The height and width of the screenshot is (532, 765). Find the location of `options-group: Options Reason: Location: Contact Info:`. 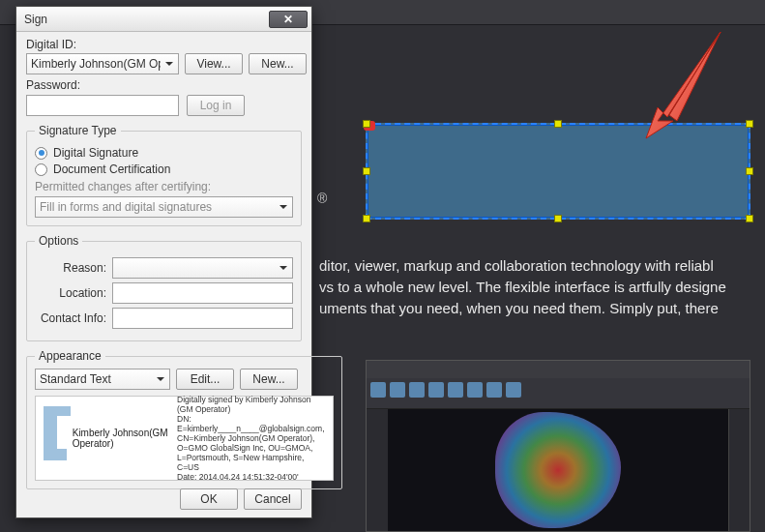

options-group: Options Reason: Location: Contact Info: is located at coordinates (164, 288).